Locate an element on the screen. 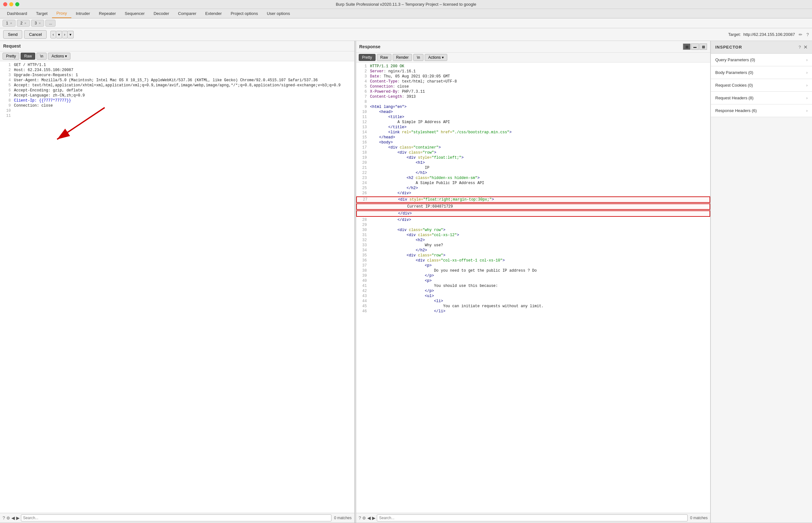 The width and height of the screenshot is (812, 523). request-pretty-btn: Pretty is located at coordinates (11, 56).